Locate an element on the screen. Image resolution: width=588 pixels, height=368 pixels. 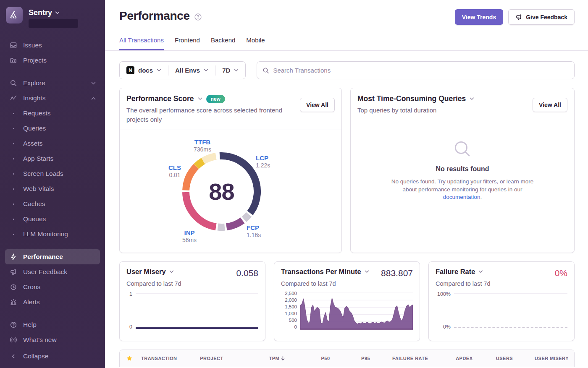
sidebar-item-label: Help is located at coordinates (30, 325).